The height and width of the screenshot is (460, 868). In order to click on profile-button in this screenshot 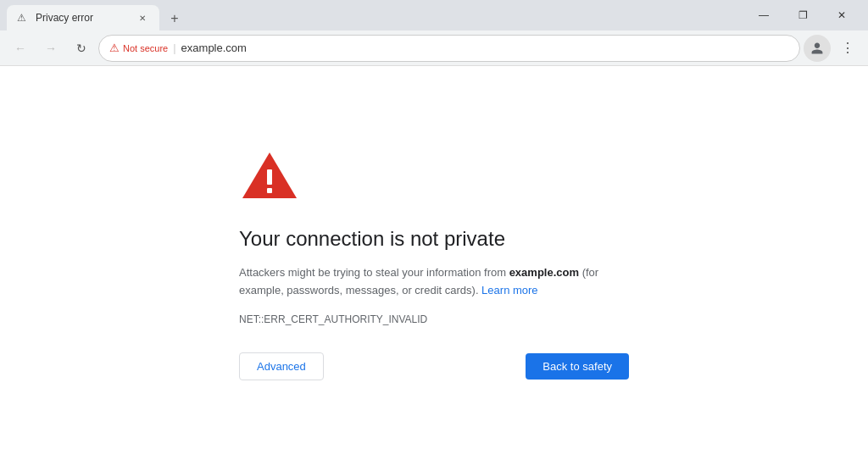, I will do `click(817, 48)`.